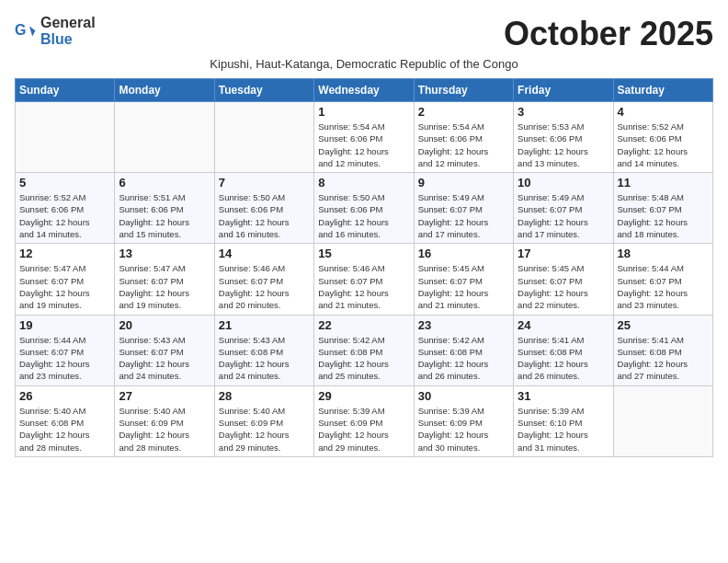 The image size is (728, 563). I want to click on day-number: 10, so click(563, 182).